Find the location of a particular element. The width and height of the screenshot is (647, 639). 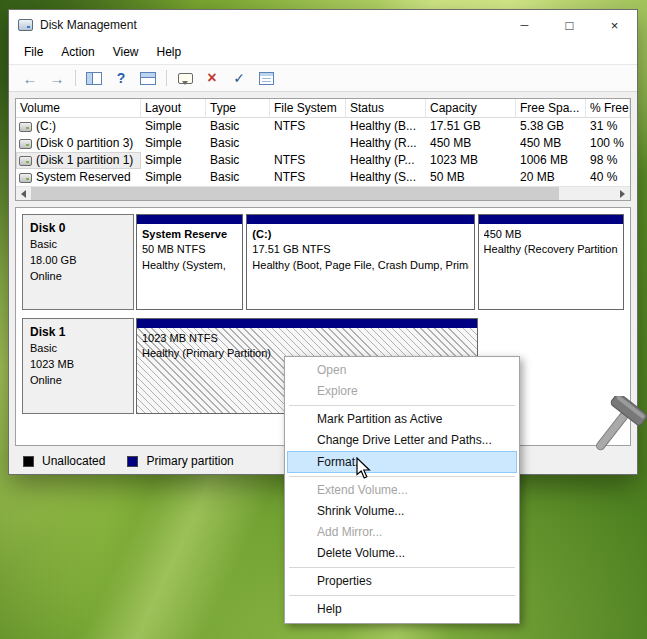

column-header-status: Status is located at coordinates (386, 108).